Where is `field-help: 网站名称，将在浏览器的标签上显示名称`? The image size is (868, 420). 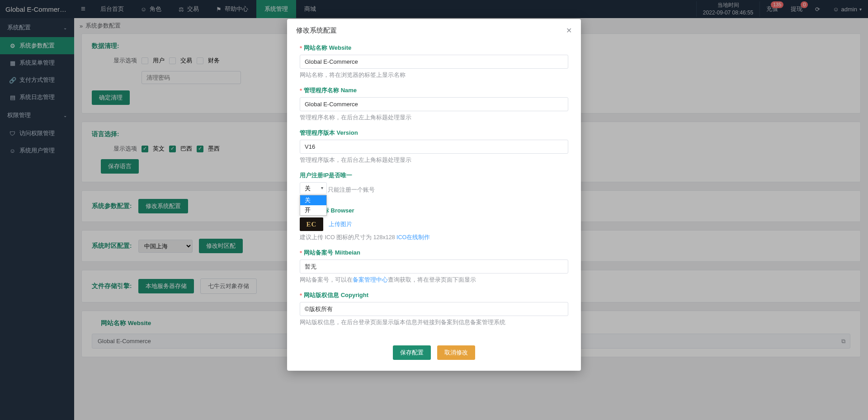
field-help: 网站名称，将在浏览器的标签上显示名称 is located at coordinates (434, 75).